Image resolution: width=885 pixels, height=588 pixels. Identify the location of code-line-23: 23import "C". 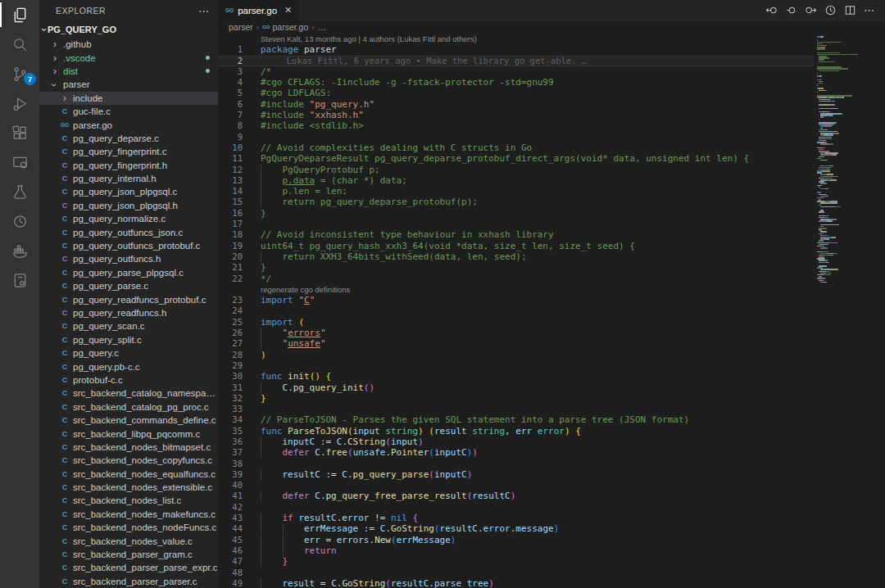
(516, 300).